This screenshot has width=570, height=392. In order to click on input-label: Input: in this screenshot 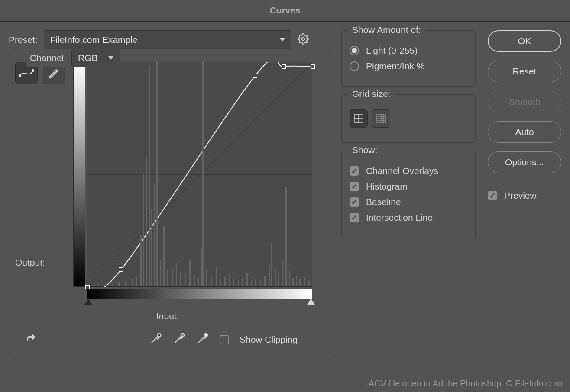, I will do `click(234, 316)`.